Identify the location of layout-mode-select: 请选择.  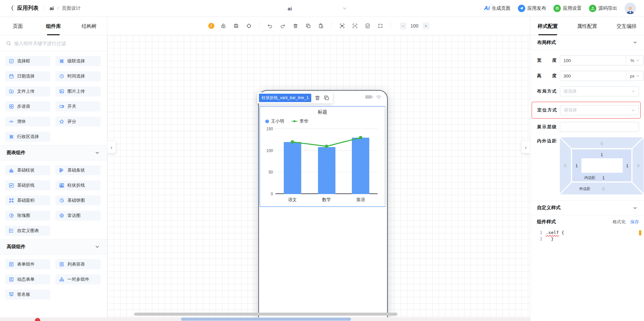
(599, 91).